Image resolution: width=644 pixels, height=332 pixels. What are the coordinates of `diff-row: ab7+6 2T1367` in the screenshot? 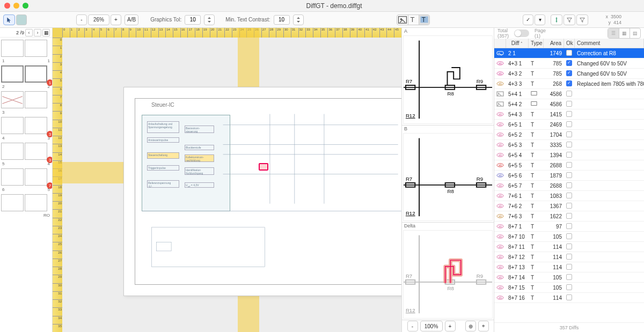 It's located at (569, 206).